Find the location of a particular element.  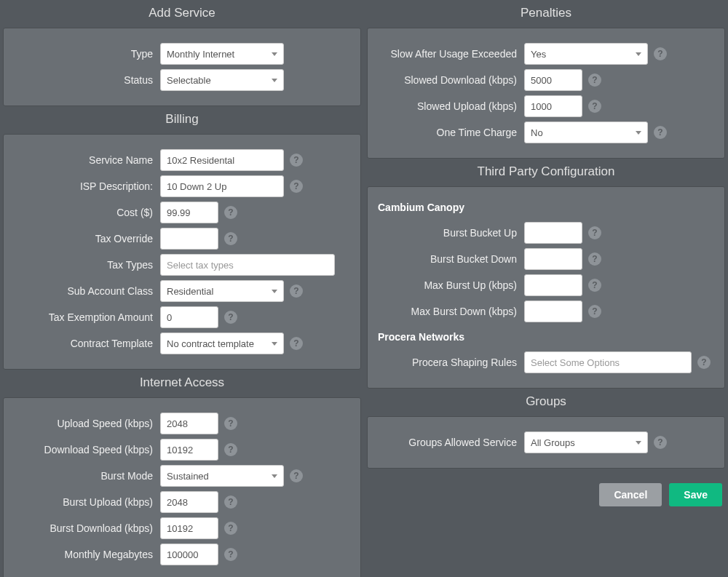

tax-exempt-input is located at coordinates (189, 317).